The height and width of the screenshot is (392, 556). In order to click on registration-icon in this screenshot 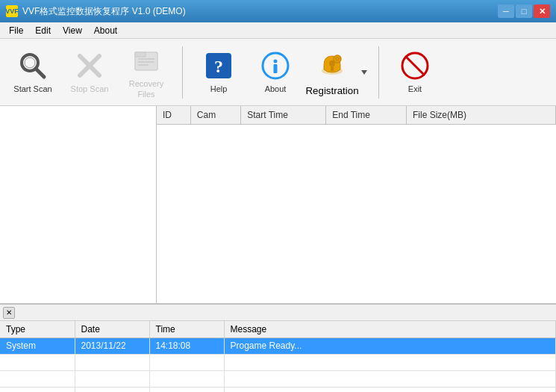, I will do `click(332, 66)`.